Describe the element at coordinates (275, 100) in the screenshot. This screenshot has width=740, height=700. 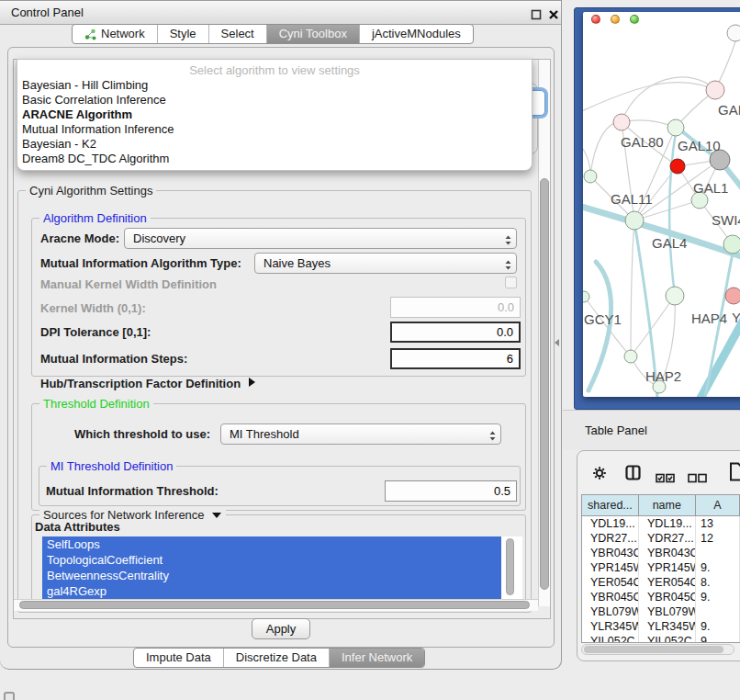
I see `algorithm-option: Basic Correlation Inference` at that location.